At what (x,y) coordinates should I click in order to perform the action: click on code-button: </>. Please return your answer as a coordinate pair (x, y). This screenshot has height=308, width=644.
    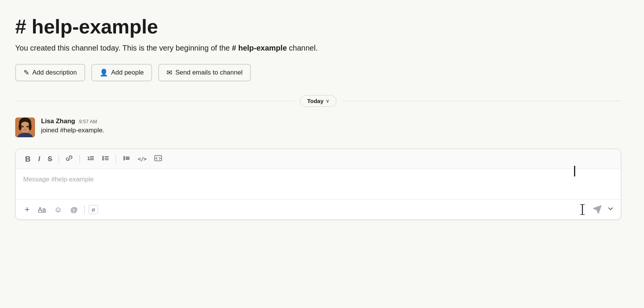
    Looking at the image, I should click on (142, 159).